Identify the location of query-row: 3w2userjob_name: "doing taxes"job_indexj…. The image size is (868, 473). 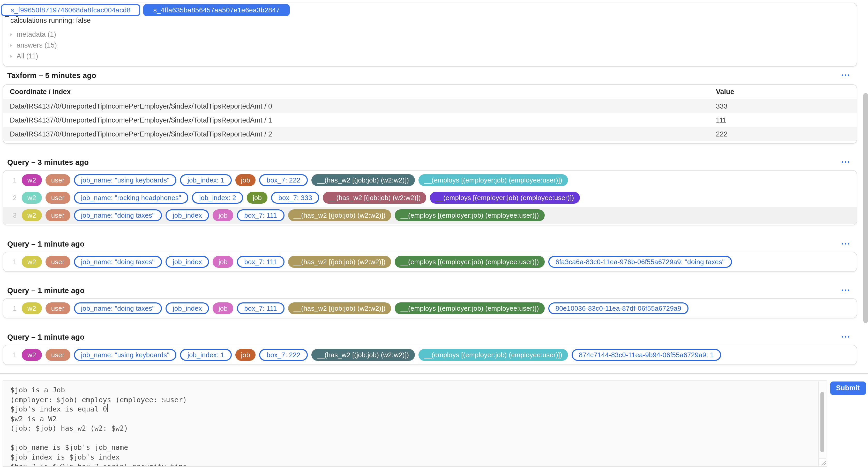
(430, 215).